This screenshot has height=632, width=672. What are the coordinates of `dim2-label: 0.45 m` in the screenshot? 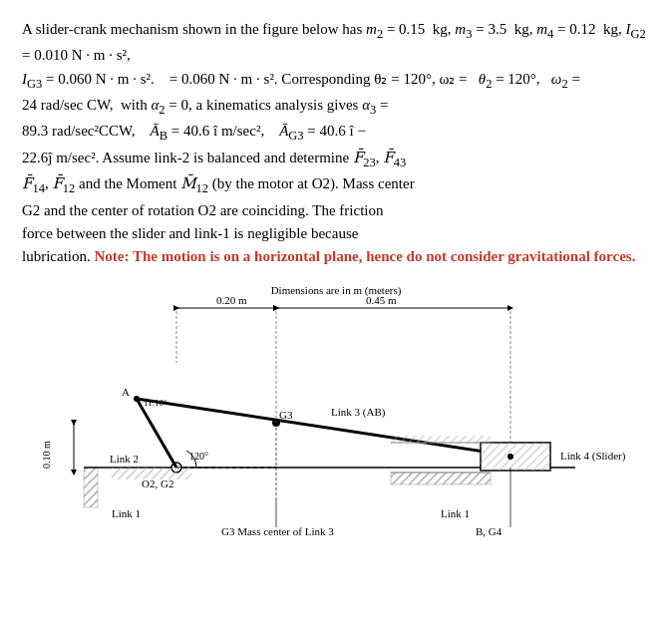 It's located at (381, 300).